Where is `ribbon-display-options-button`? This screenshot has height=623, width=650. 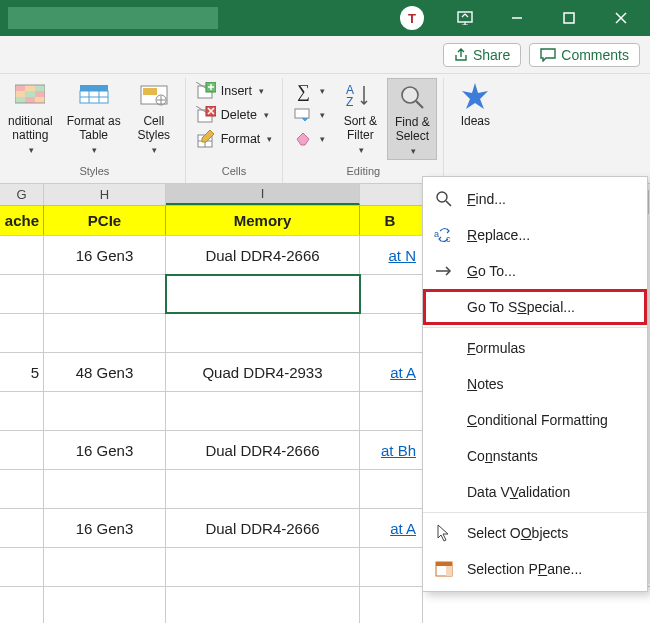 ribbon-display-options-button is located at coordinates (465, 18).